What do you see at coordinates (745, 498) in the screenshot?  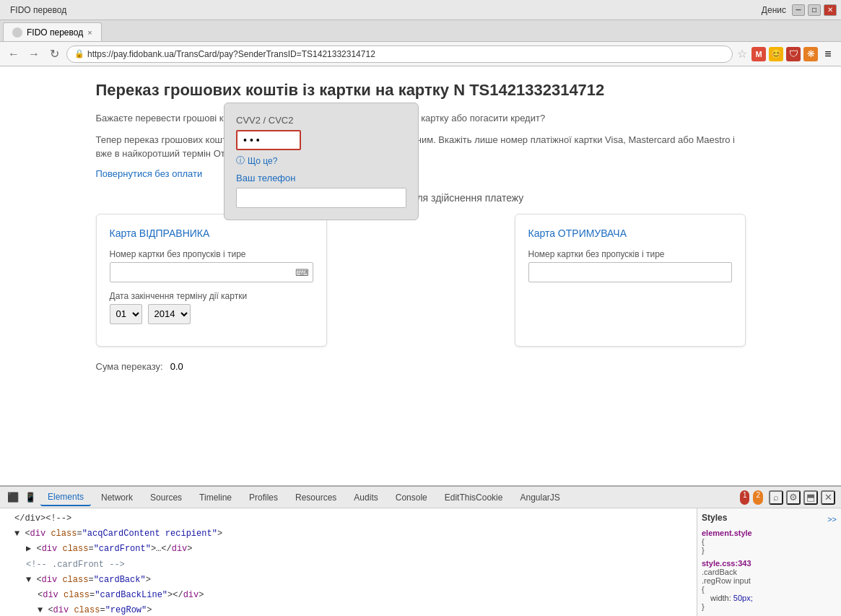 I see `error-badge: 1` at bounding box center [745, 498].